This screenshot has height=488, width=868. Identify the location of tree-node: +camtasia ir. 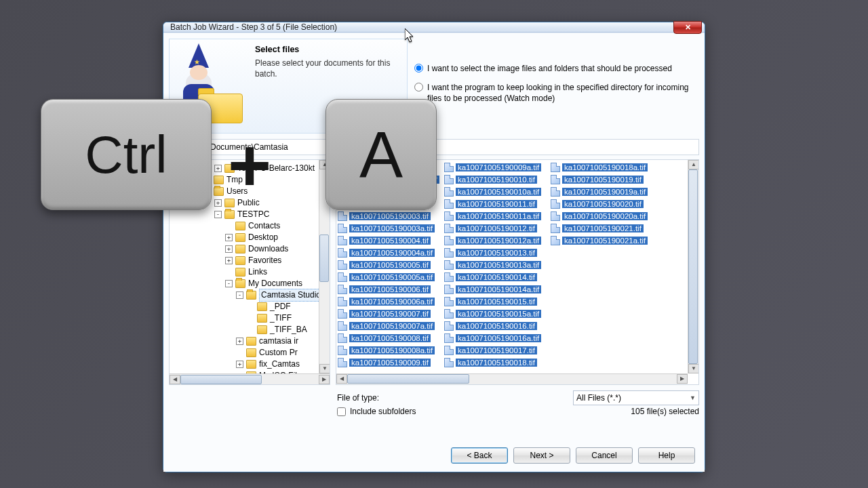
(250, 342).